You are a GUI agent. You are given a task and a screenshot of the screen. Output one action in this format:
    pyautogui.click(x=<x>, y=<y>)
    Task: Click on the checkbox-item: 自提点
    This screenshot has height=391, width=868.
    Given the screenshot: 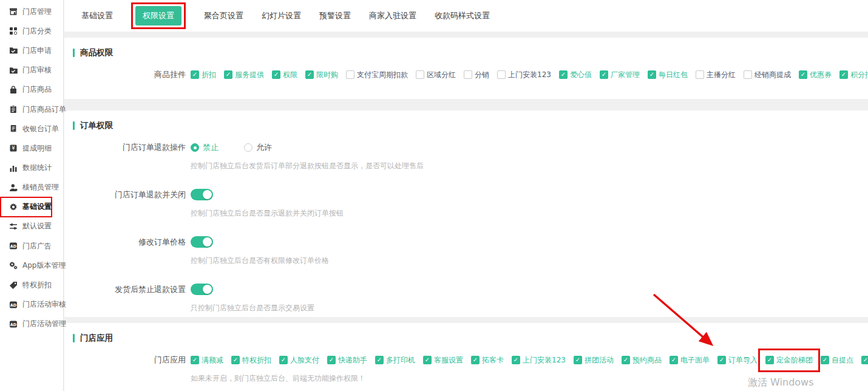 What is the action you would take?
    pyautogui.click(x=837, y=361)
    